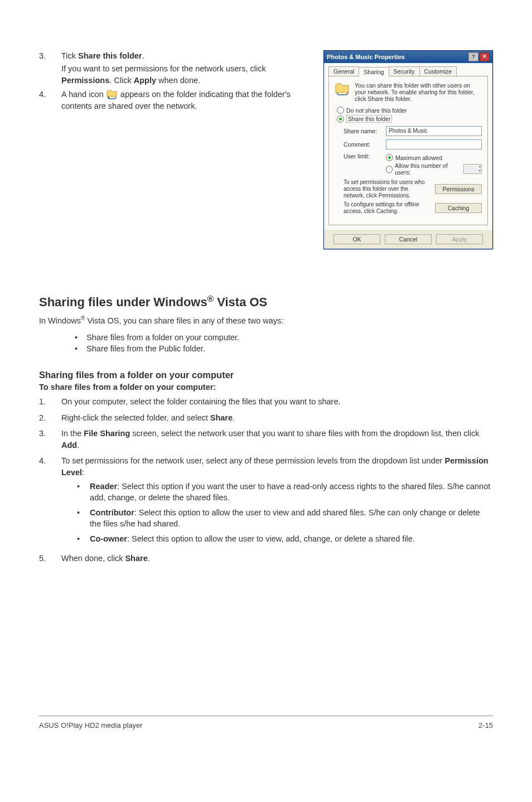 This screenshot has width=532, height=802. What do you see at coordinates (366, 57) in the screenshot?
I see `dialog-title: Photos & Music Properties` at bounding box center [366, 57].